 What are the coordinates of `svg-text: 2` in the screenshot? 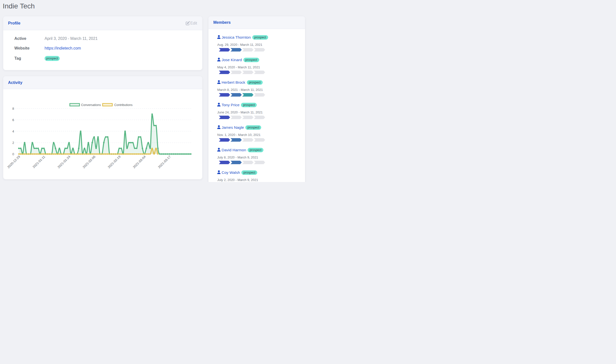 It's located at (13, 143).